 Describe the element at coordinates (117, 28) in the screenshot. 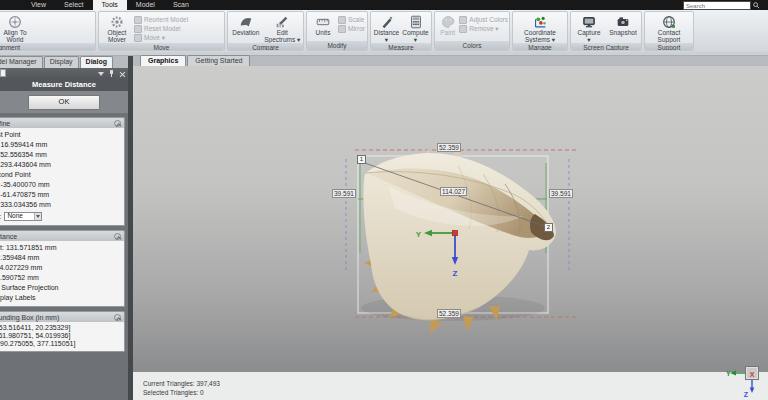

I see `object-mover-button: Object Mover` at that location.